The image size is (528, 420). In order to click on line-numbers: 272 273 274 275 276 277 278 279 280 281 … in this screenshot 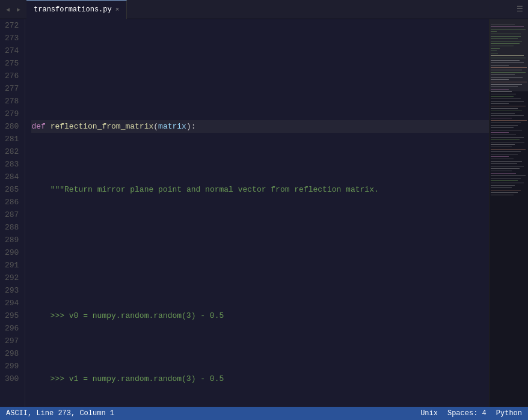, I will do `click(13, 213)`.